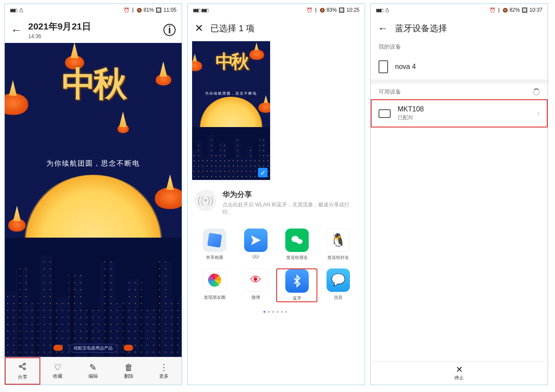 This screenshot has height=392, width=555. Describe the element at coordinates (215, 297) in the screenshot. I see `app-label: 发现朋友圈` at that location.